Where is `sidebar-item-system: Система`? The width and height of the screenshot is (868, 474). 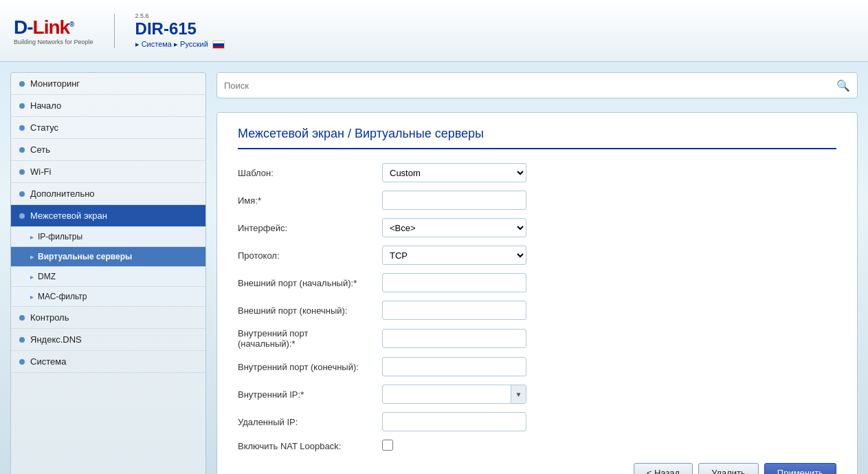 sidebar-item-system: Система is located at coordinates (109, 362).